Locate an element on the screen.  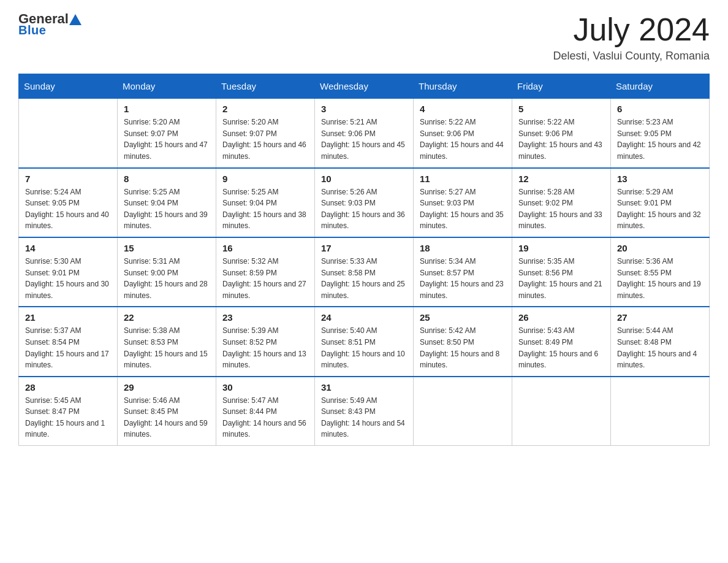
day-info: Sunrise: 5:38 AMSunset: 8:53 PMDaylight:… is located at coordinates (167, 348).